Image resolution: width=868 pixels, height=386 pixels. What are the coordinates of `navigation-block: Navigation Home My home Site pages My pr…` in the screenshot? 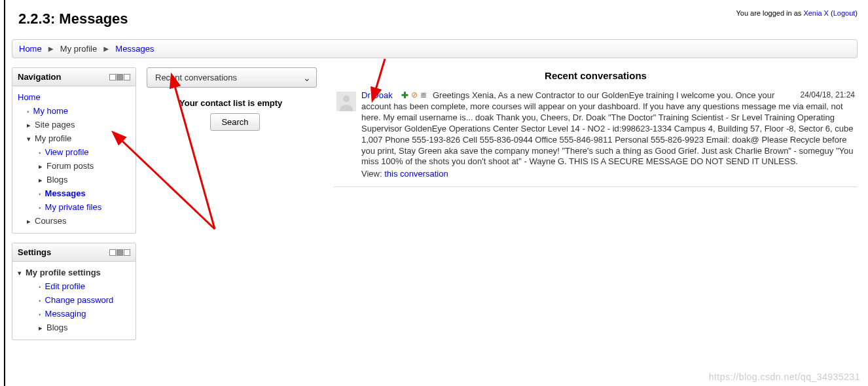 It's located at (74, 150).